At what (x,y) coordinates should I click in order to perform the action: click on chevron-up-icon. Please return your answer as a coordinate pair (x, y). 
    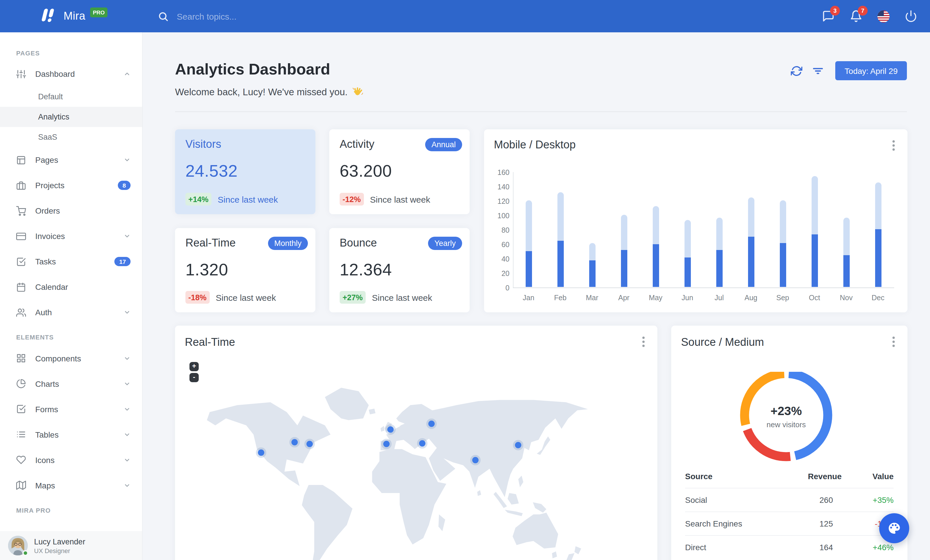
    Looking at the image, I should click on (127, 74).